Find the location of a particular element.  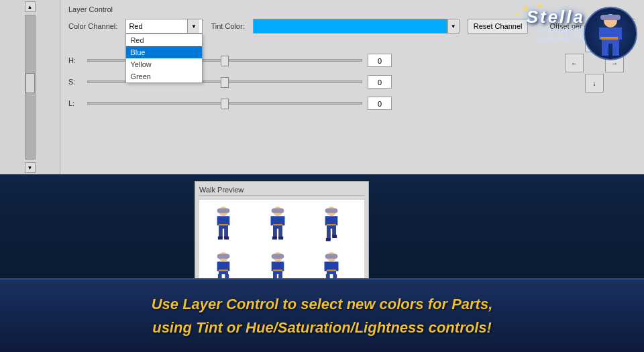

dropdown-menu: Red Blue Yellow Green is located at coordinates (164, 58).